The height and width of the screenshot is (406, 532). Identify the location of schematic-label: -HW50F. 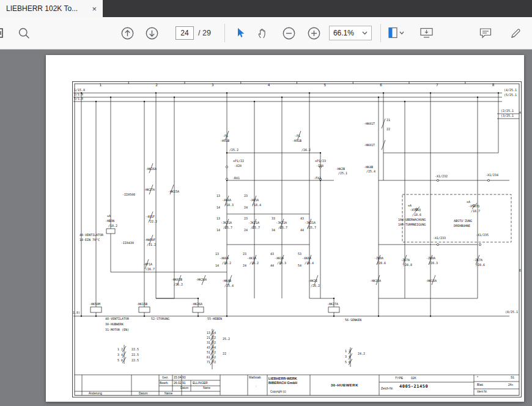
(150, 240).